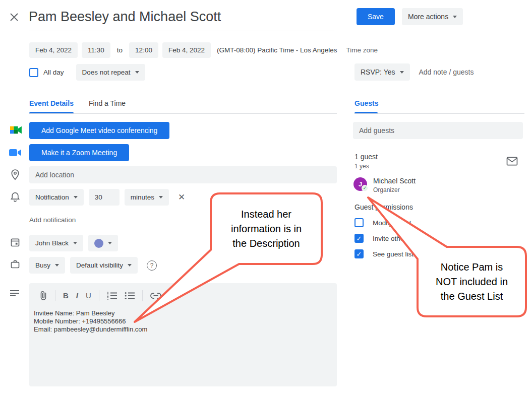 This screenshot has width=532, height=397. I want to click on bold-button: B, so click(66, 295).